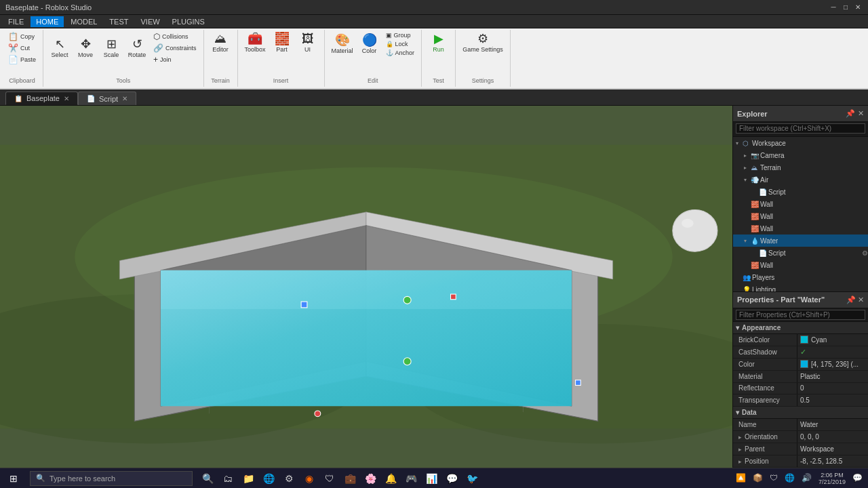 The image size is (868, 488). I want to click on prop-orientation: ▸Orientation 0, 0, 0, so click(800, 437).